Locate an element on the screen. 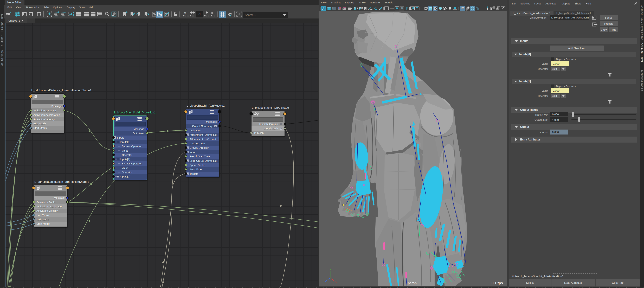 The height and width of the screenshot is (288, 644). svg-text: x is located at coordinates (337, 282).